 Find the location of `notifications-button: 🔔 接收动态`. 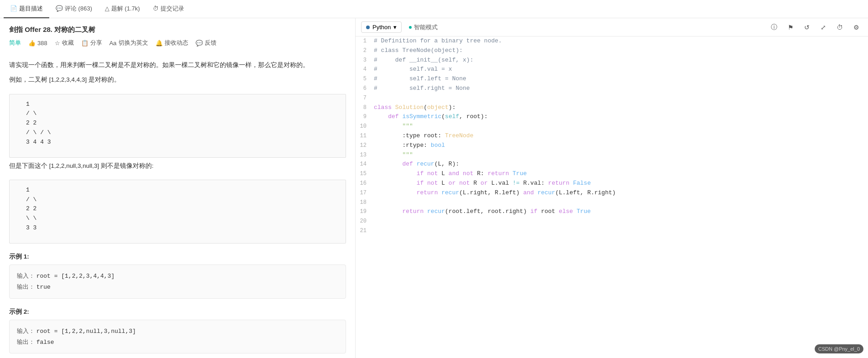

notifications-button: 🔔 接收动态 is located at coordinates (172, 43).